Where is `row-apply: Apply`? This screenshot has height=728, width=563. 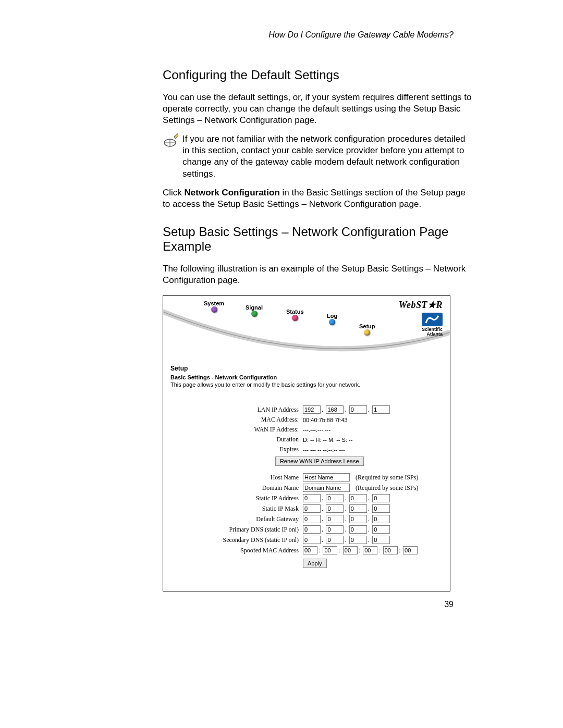
row-apply: Apply is located at coordinates (319, 562).